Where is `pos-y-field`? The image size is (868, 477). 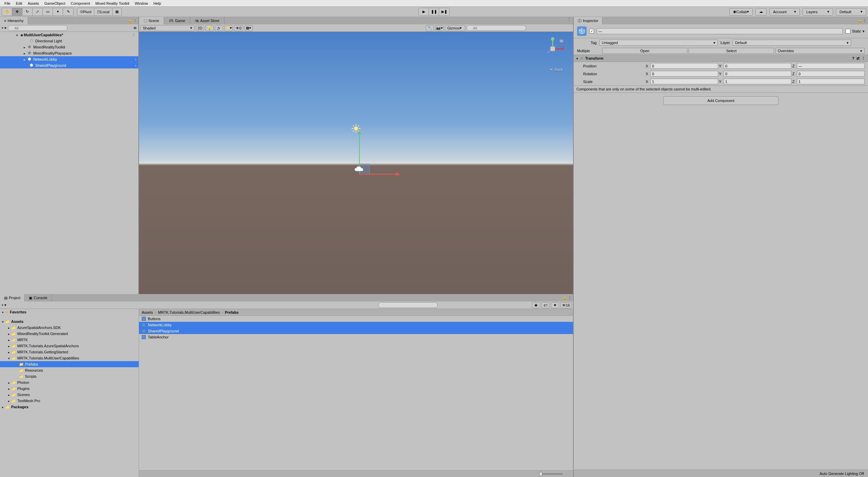
pos-y-field is located at coordinates (757, 66).